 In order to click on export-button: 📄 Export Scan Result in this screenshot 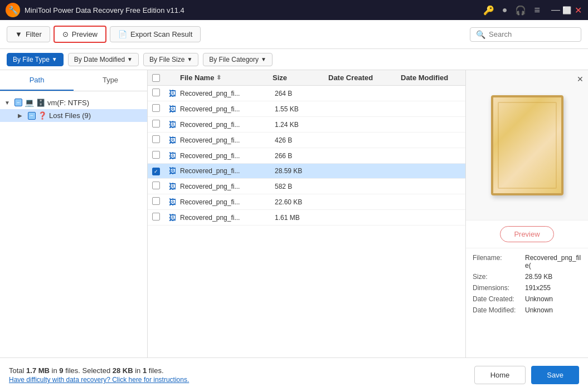, I will do `click(155, 35)`.